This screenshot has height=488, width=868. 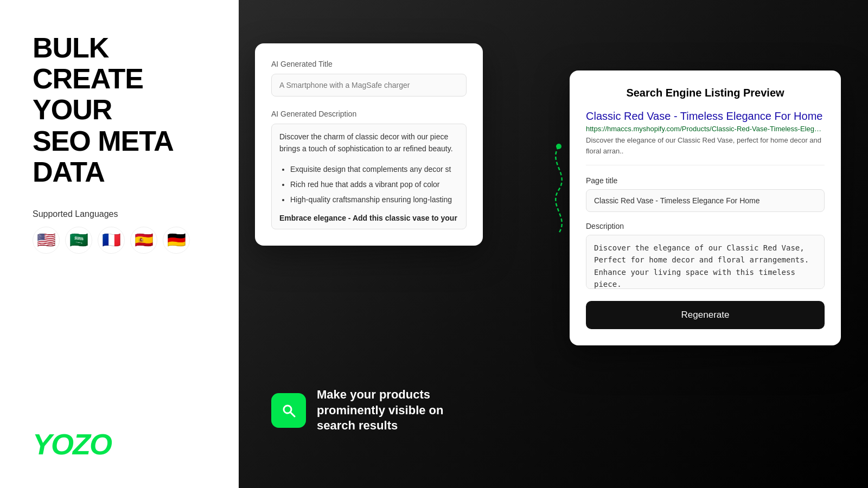 What do you see at coordinates (369, 144) in the screenshot?
I see `ai-form-card: AI Generated Title AI Generated Descript…` at bounding box center [369, 144].